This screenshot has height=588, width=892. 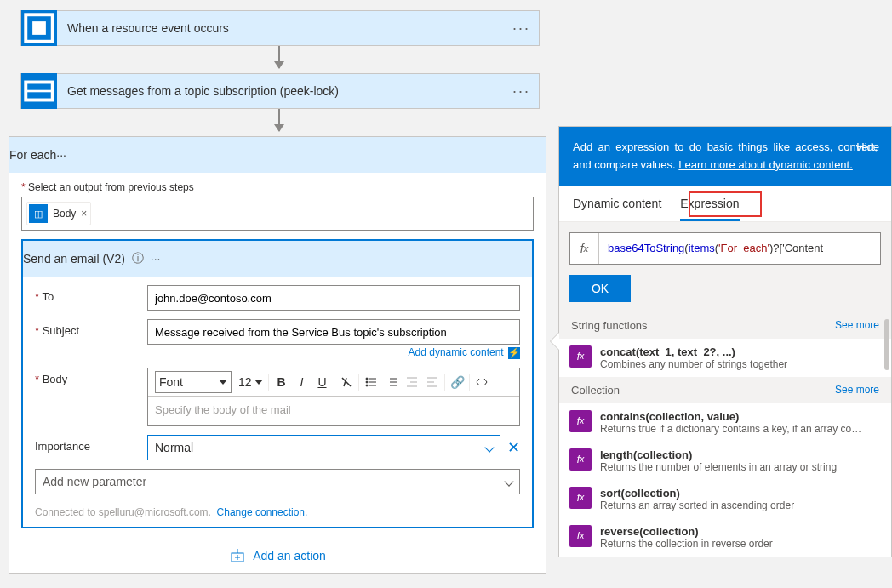 I want to click on underline-button: U, so click(x=322, y=382).